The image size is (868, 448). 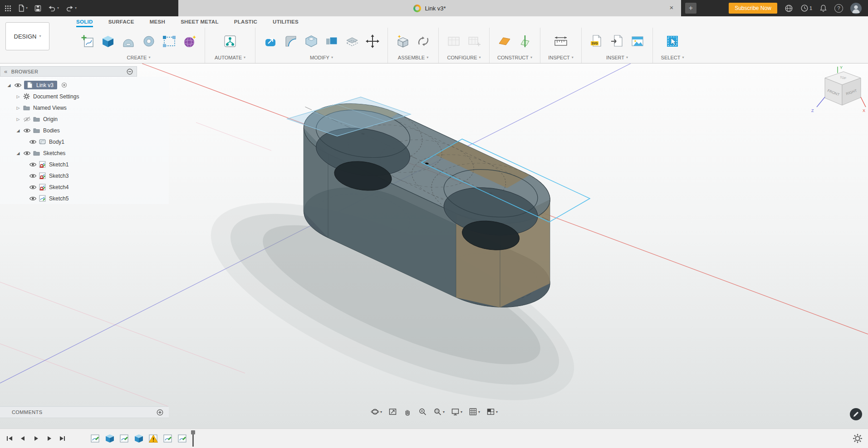 What do you see at coordinates (122, 23) in the screenshot?
I see `tab-surface: SURFACE` at bounding box center [122, 23].